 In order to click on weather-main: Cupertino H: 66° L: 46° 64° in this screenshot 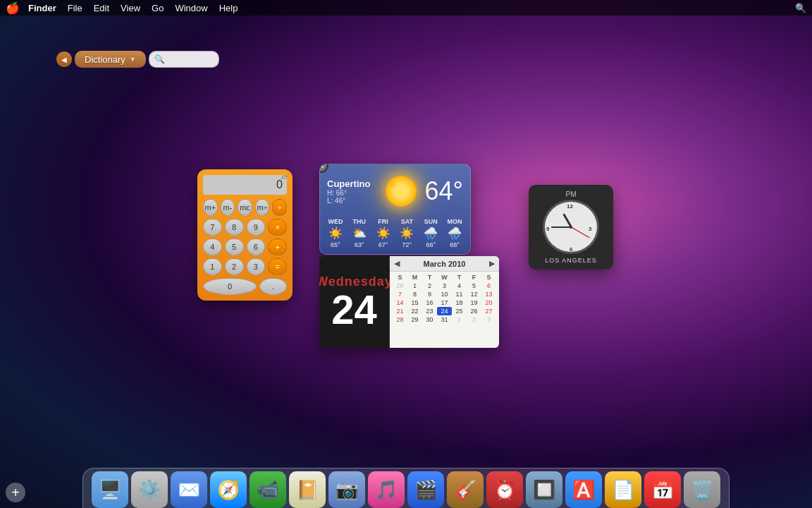, I will do `click(395, 190)`.